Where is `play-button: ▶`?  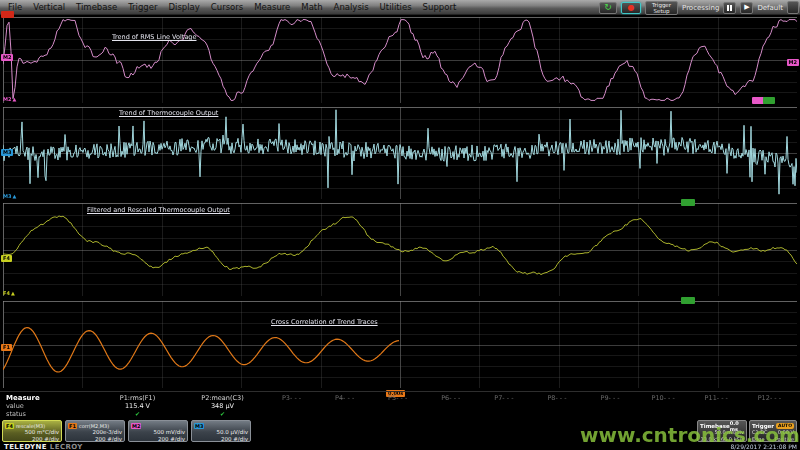 play-button: ▶ is located at coordinates (746, 8).